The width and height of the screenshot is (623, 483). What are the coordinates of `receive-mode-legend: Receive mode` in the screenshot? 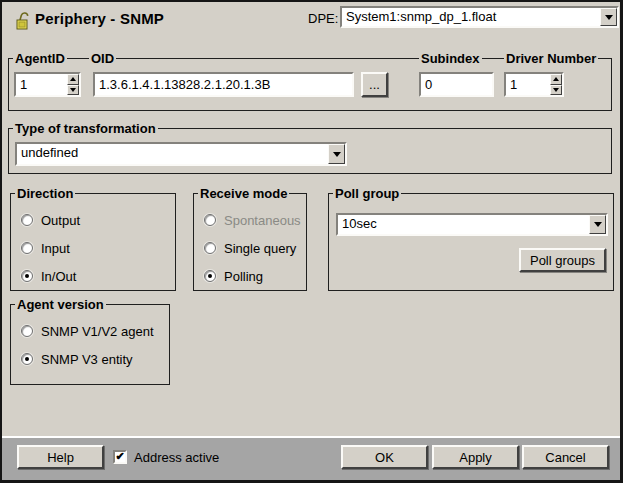 It's located at (244, 194).